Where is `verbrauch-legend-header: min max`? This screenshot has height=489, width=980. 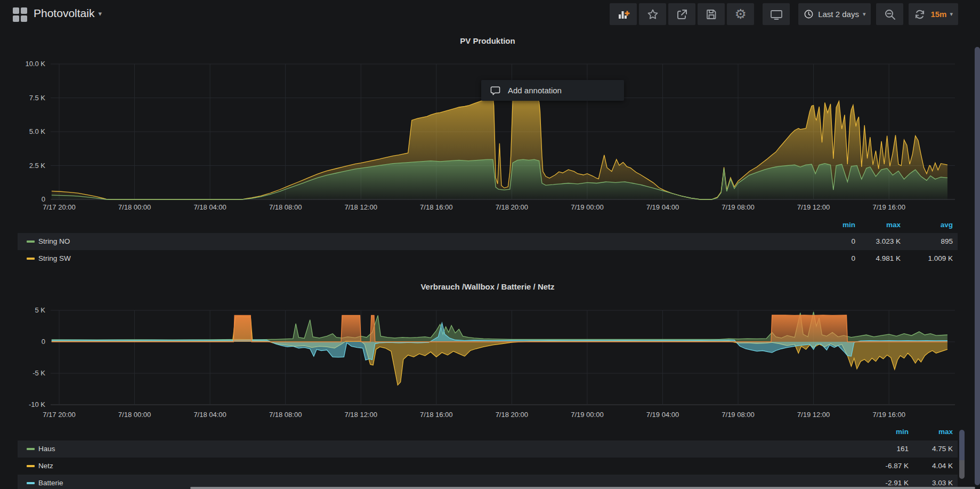
verbrauch-legend-header: min max is located at coordinates (488, 432).